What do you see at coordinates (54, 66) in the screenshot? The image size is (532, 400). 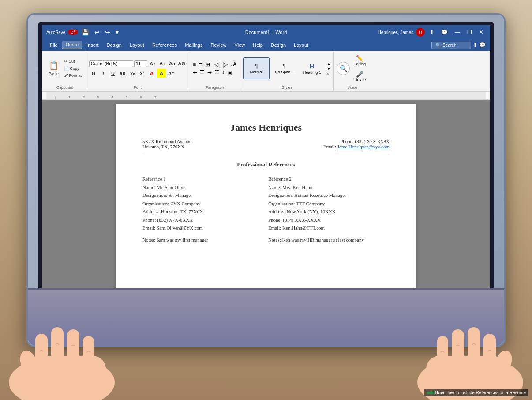 I see `paste-icon: 📋` at bounding box center [54, 66].